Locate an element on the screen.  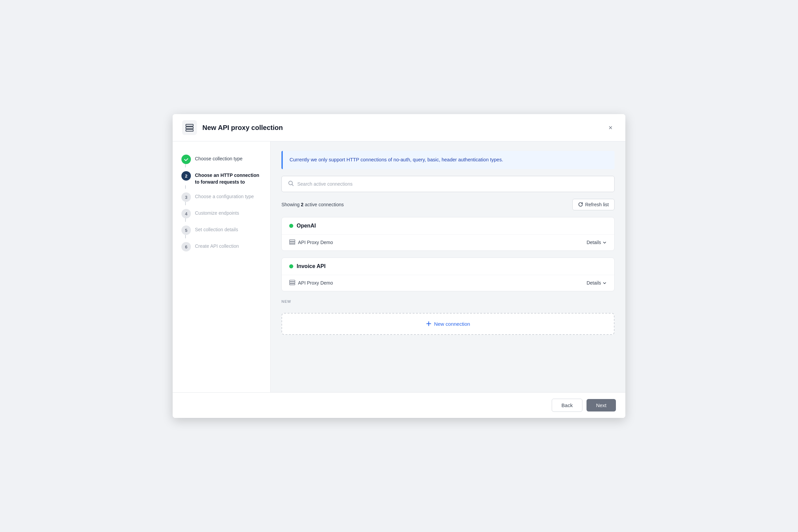
info-banner-text: Currently we only support HTTP connectio… is located at coordinates (396, 160).